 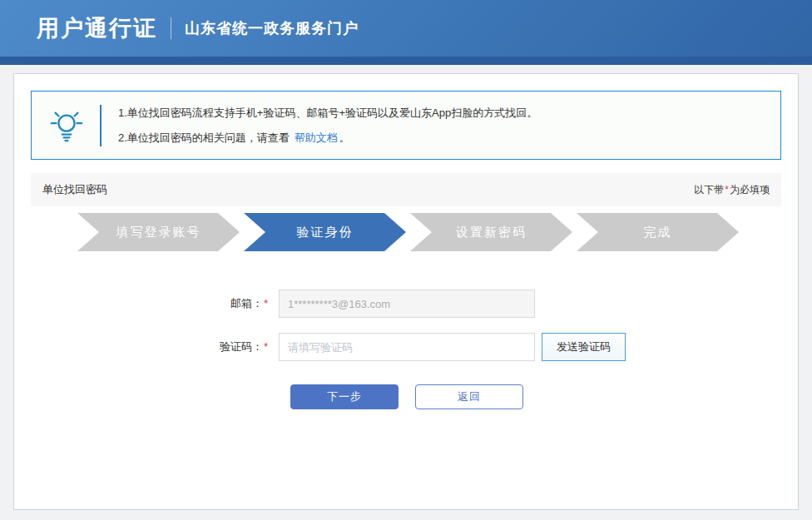 What do you see at coordinates (407, 304) in the screenshot?
I see `email-field` at bounding box center [407, 304].